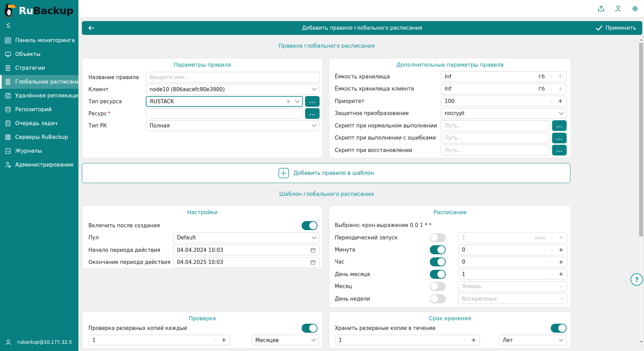  Describe the element at coordinates (117, 77) in the screenshot. I see `rule-name-label: Название правила` at that location.